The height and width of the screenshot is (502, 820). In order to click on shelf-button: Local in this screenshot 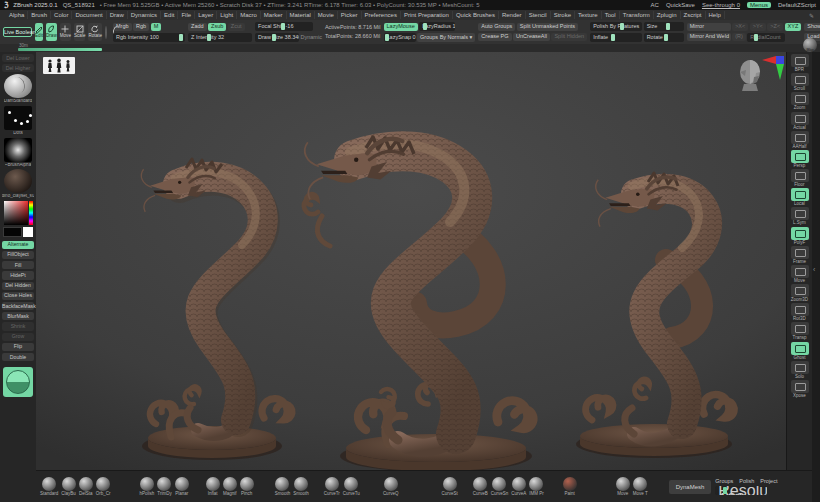, I will do `click(800, 197)`.